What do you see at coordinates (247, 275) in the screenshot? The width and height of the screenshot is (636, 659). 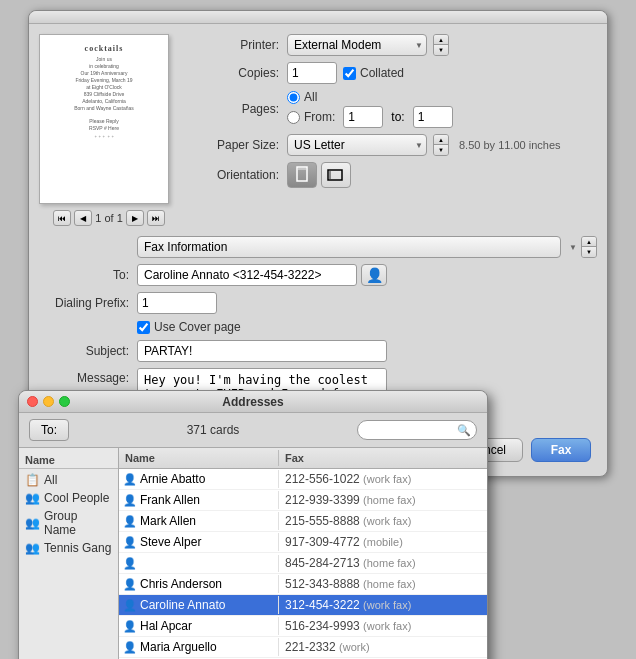 I see `fax-recipient-input` at bounding box center [247, 275].